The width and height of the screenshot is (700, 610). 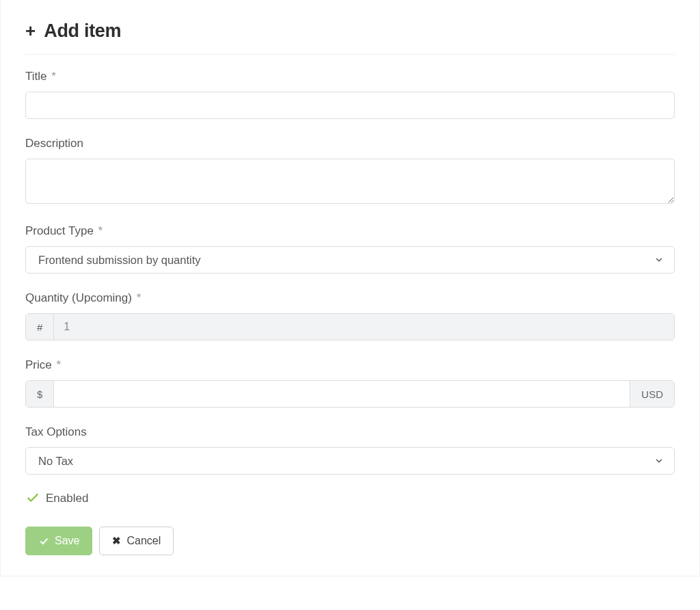 What do you see at coordinates (350, 327) in the screenshot?
I see `quantity-input-group: #` at bounding box center [350, 327].